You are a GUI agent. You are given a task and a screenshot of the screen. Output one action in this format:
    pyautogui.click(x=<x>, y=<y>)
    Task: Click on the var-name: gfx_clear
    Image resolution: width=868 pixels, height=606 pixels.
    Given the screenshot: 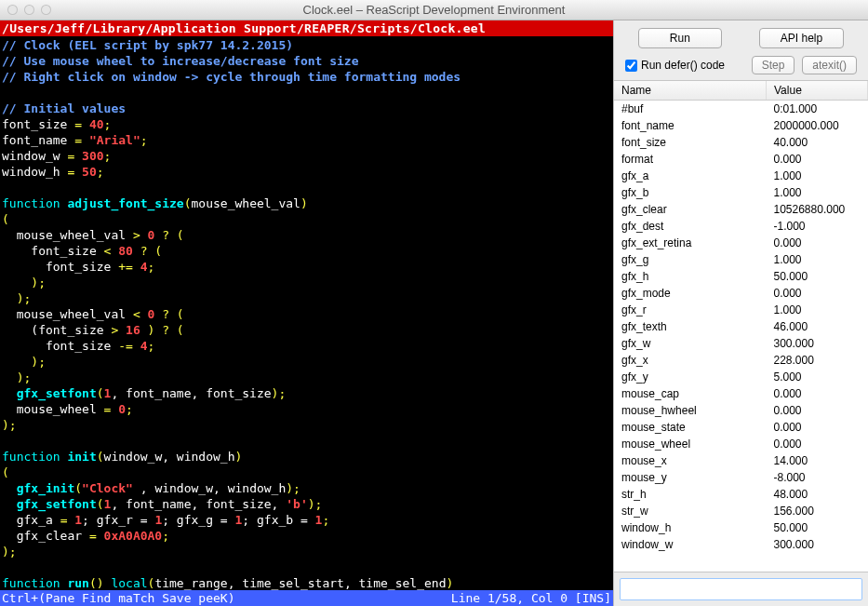 What is the action you would take?
    pyautogui.click(x=690, y=209)
    